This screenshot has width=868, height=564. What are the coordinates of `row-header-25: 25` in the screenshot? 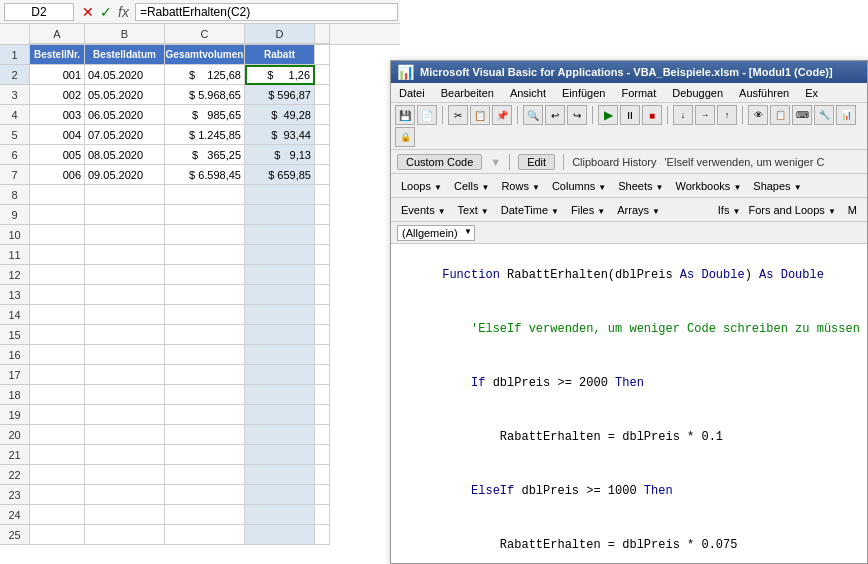 It's located at (15, 535).